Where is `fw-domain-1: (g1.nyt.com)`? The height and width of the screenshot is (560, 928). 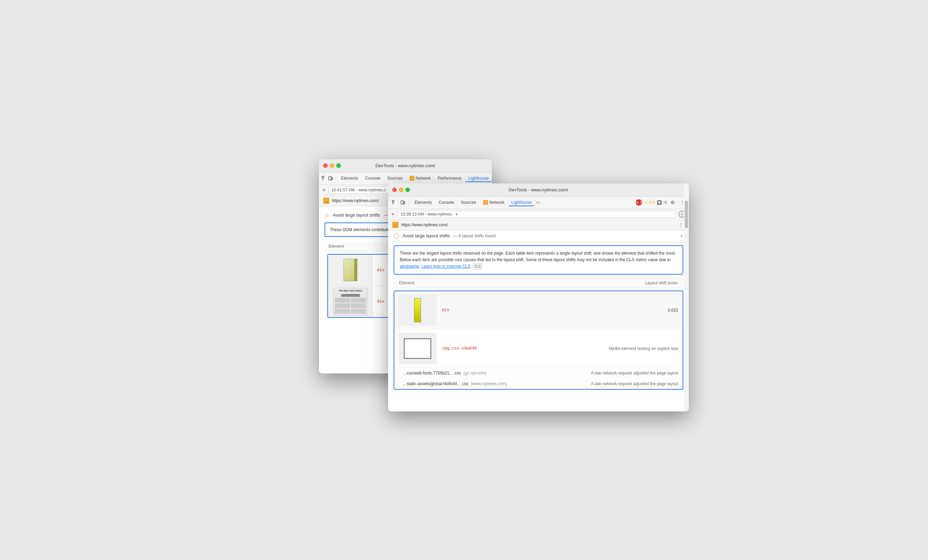 fw-domain-1: (g1.nyt.com) is located at coordinates (475, 373).